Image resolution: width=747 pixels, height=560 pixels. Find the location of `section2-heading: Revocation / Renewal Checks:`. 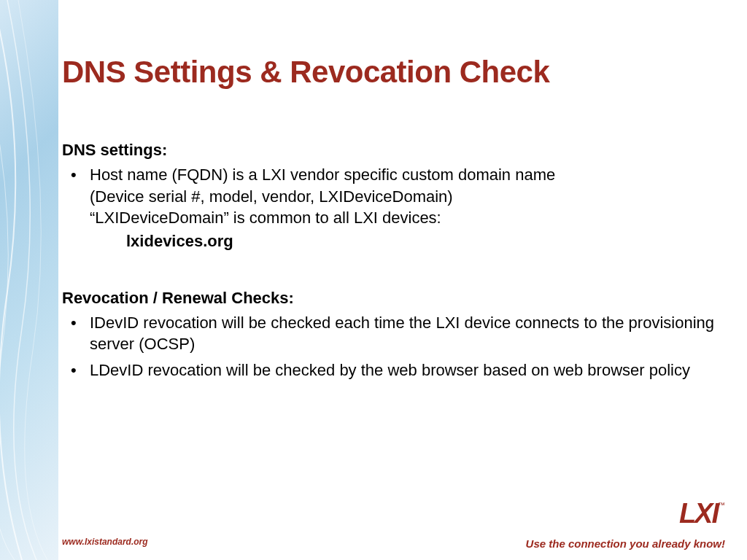

section2-heading: Revocation / Renewal Checks: is located at coordinates (390, 298).